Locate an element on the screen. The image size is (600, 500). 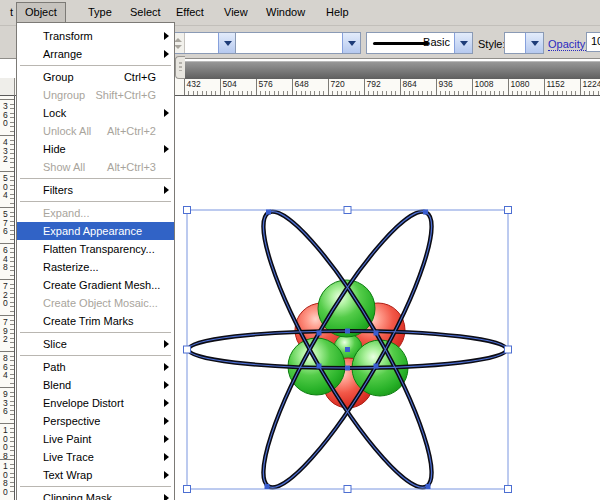
menu-item-clipping-mask: Clipping Mask is located at coordinates (96, 494).